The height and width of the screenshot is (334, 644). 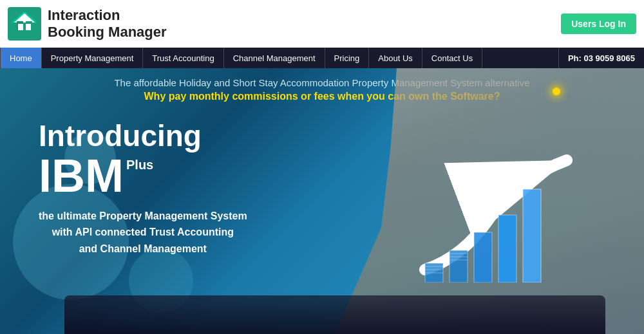 I want to click on hero-description: the ultimate Property Management System …, so click(x=143, y=233).